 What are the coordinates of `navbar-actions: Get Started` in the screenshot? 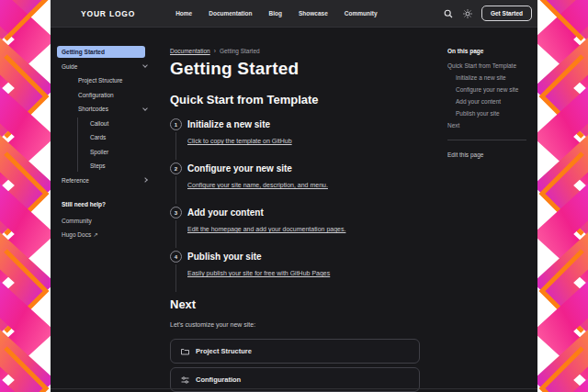 It's located at (487, 13).